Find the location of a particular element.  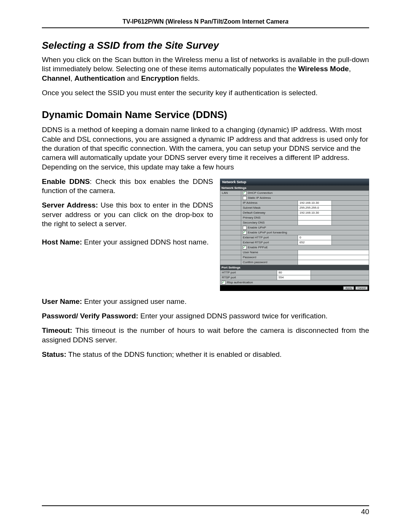

shot-confirm-value is located at coordinates (333, 262).